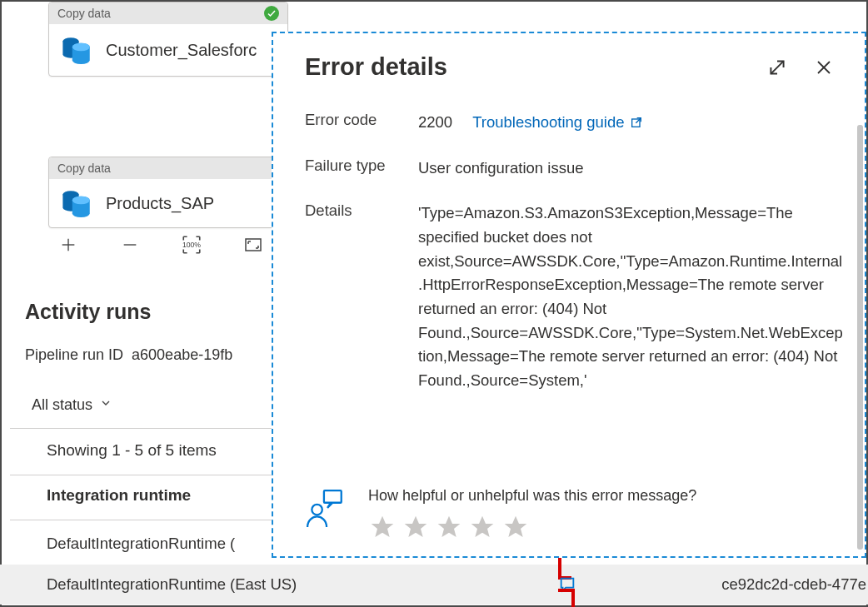  What do you see at coordinates (160, 203) in the screenshot?
I see `activity-name: Products_SAP` at bounding box center [160, 203].